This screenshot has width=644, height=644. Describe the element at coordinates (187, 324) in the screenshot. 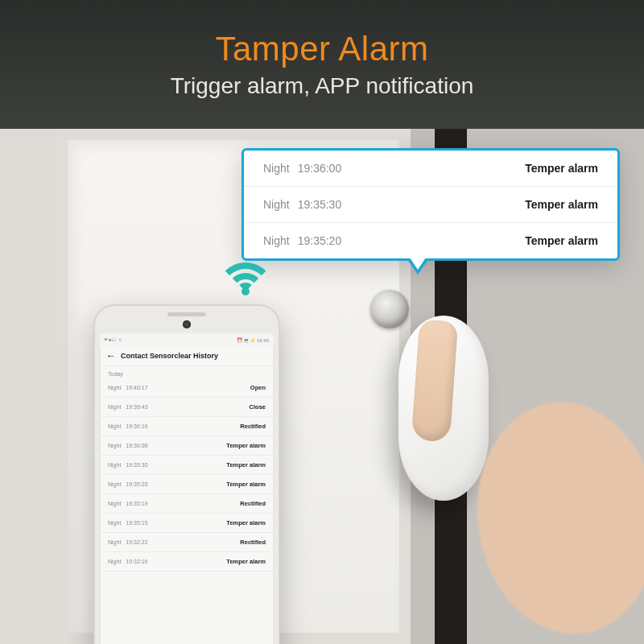

I see `phone-camera` at that location.